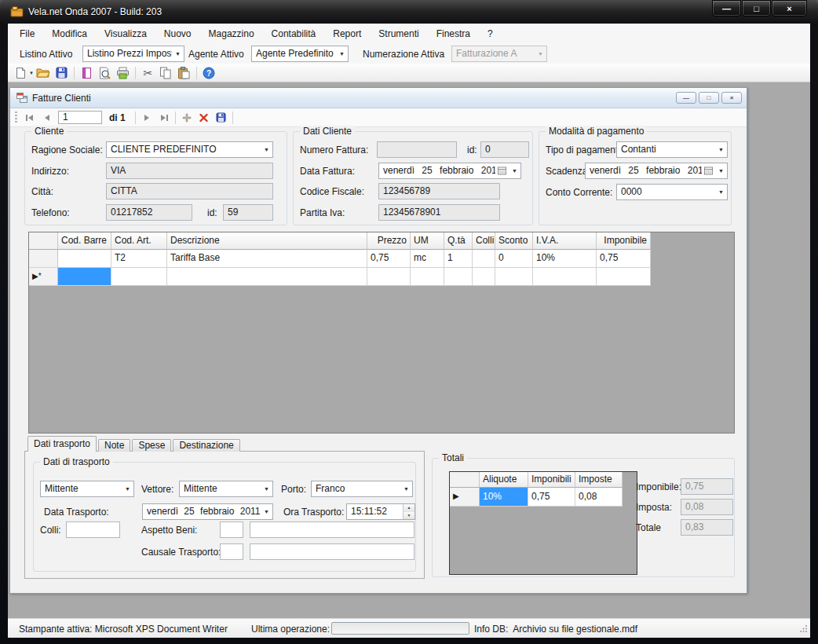  I want to click on column-header: Aliquote, so click(504, 480).